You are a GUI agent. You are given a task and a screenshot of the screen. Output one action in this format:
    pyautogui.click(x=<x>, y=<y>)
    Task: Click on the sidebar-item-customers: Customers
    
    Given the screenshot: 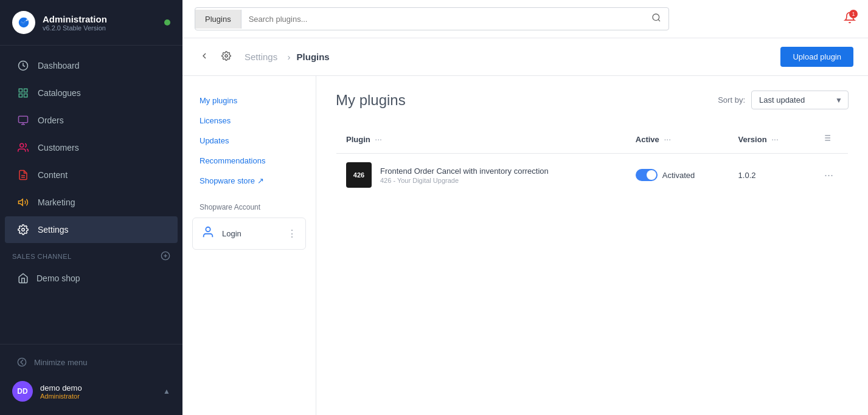 What is the action you would take?
    pyautogui.click(x=91, y=148)
    